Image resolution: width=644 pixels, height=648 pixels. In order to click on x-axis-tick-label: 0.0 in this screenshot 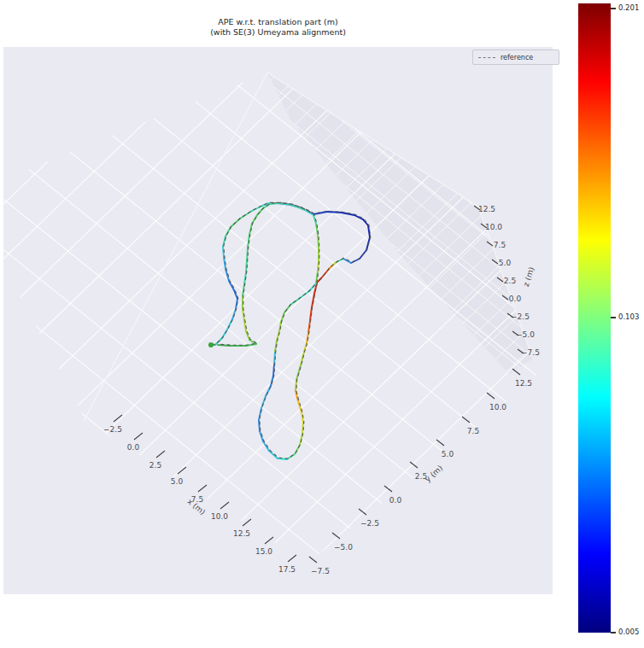, I will do `click(133, 447)`.